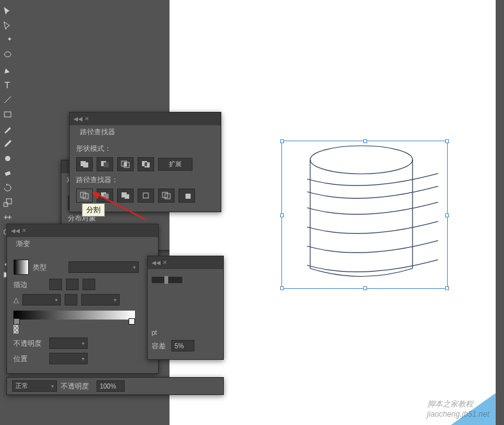 This screenshot has height=425, width=504. I want to click on gradient-swatch, so click(21, 267).